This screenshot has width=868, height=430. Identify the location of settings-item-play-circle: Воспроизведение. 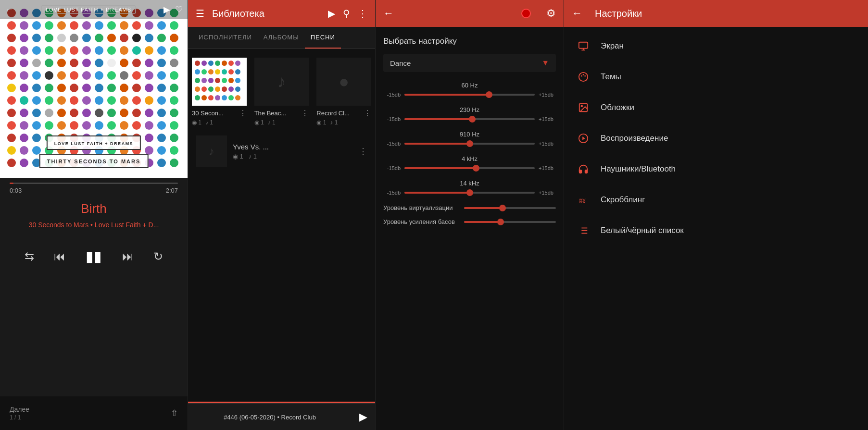
(716, 138).